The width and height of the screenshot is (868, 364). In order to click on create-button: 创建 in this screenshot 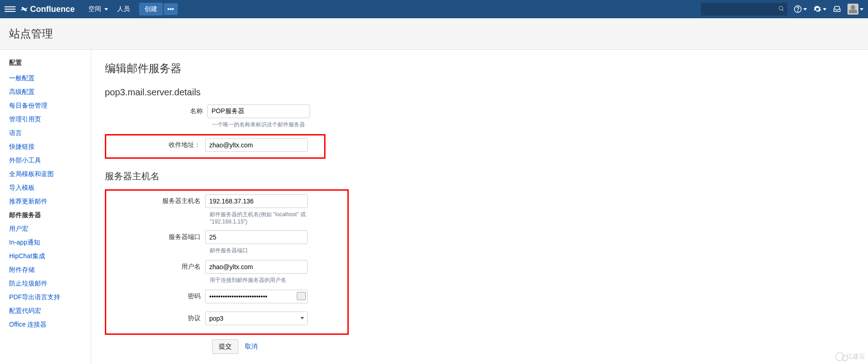, I will do `click(151, 9)`.